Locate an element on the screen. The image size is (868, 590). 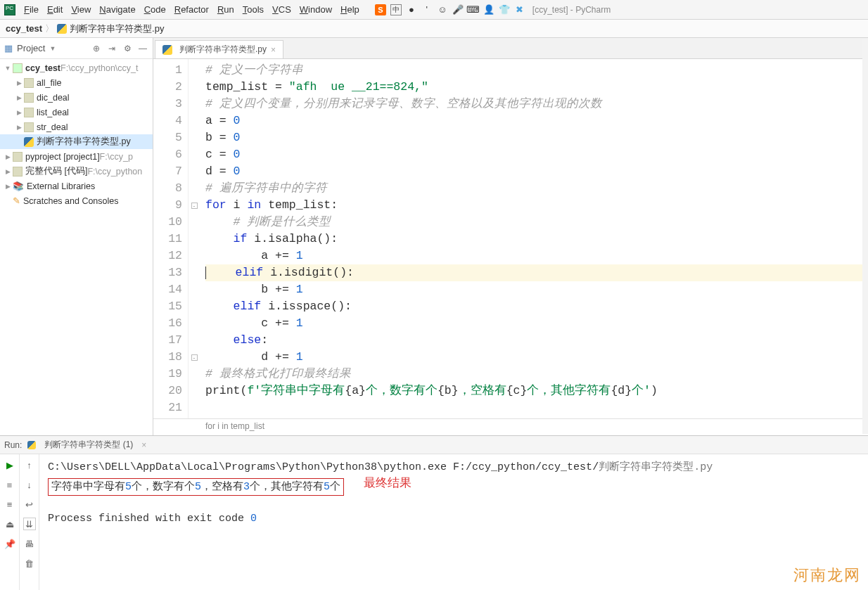
ime-comma-icon: ' is located at coordinates (427, 10).